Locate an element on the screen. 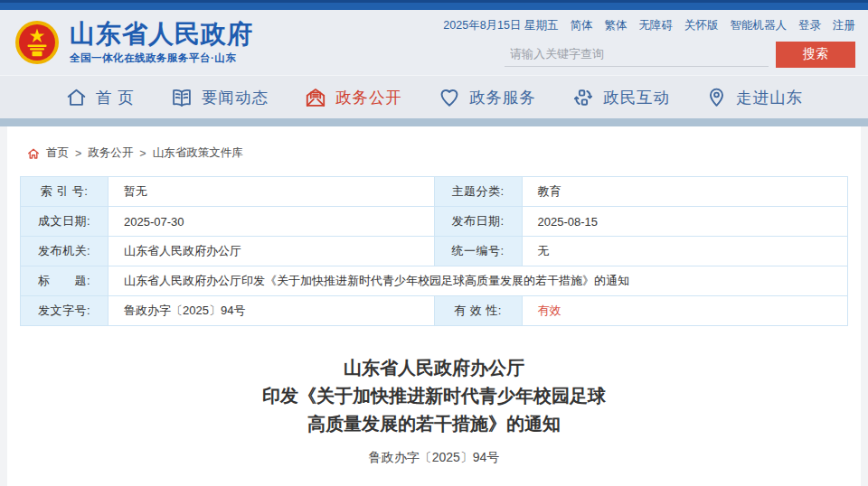  breadcrumb-item-gov-disclosure: 政务公开 is located at coordinates (110, 154).